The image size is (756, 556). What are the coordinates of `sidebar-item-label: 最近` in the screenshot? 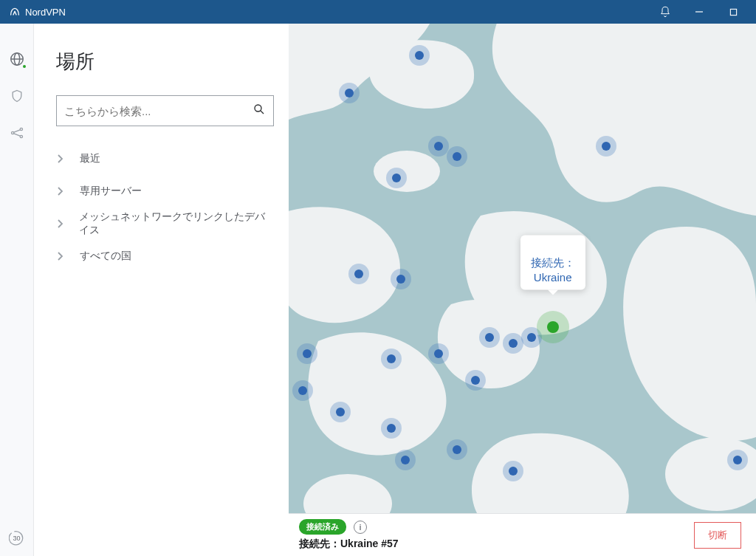 It's located at (90, 159).